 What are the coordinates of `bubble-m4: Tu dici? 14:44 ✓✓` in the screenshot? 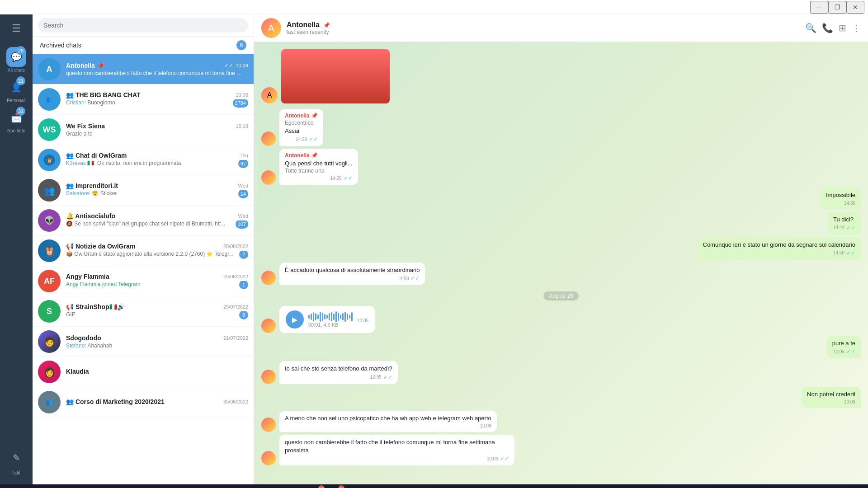 It's located at (844, 223).